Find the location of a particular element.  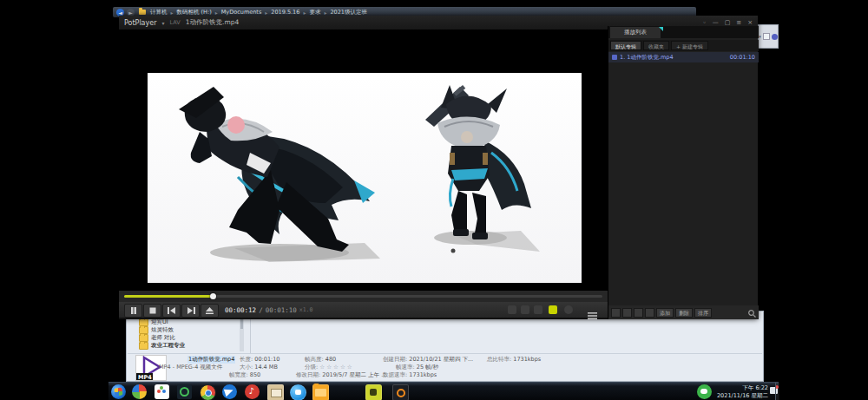

pinwheel-app-icon is located at coordinates (139, 392).